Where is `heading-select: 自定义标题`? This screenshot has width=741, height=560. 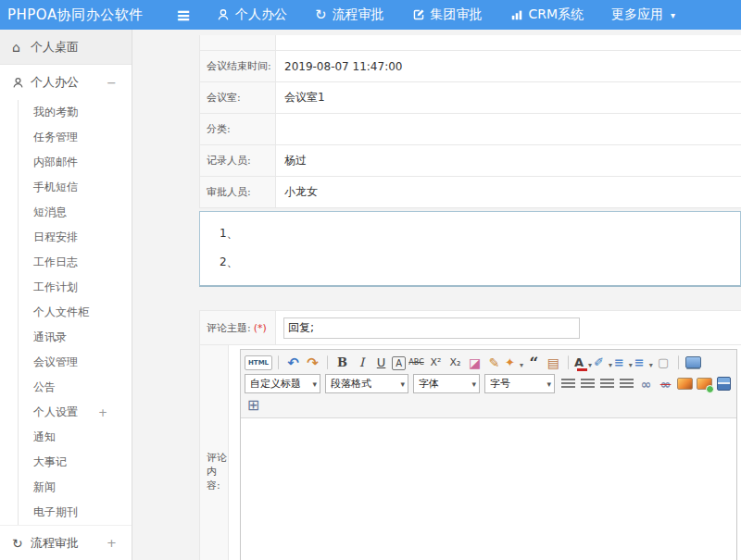
heading-select: 自定义标题 is located at coordinates (283, 383).